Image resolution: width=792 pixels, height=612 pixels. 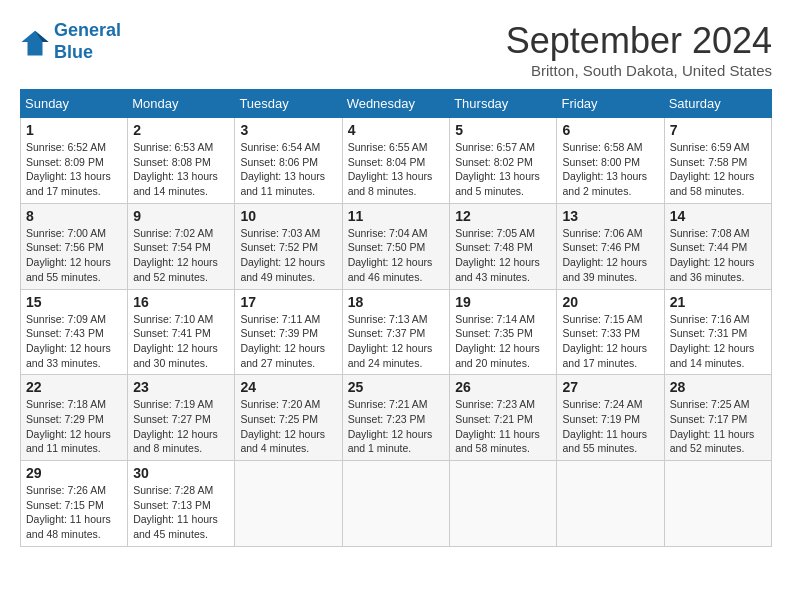 What do you see at coordinates (503, 216) in the screenshot?
I see `day-number: 12` at bounding box center [503, 216].